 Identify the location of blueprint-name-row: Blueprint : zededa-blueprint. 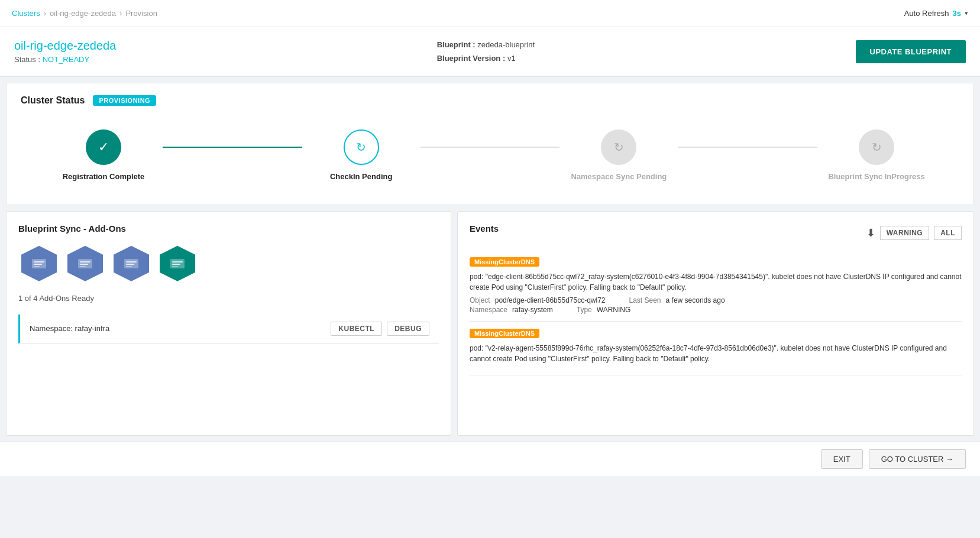
(486, 45).